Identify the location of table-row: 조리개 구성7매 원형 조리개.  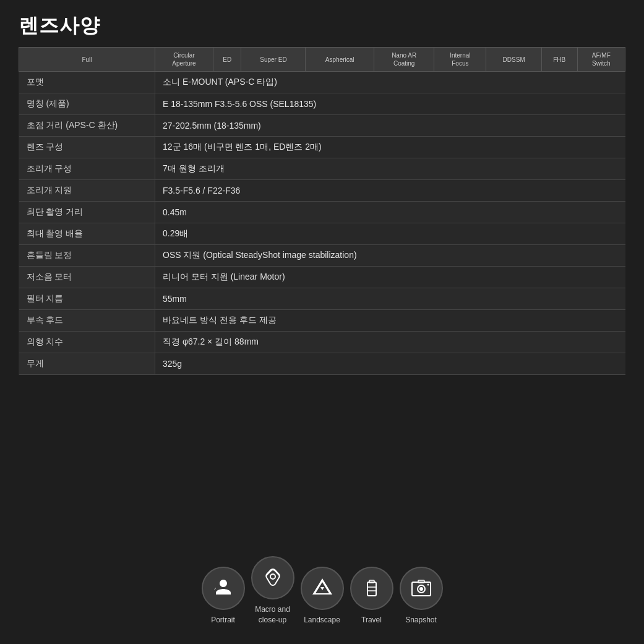
(322, 170).